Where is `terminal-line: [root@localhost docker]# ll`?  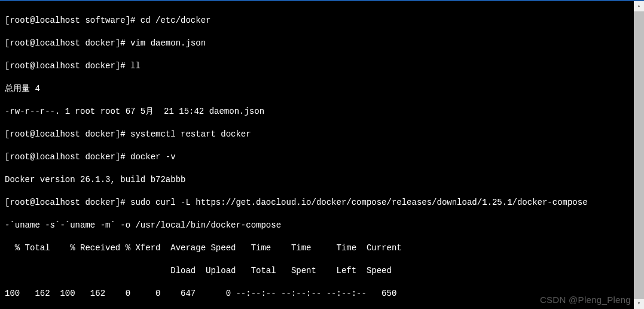
terminal-line: [root@localhost docker]# ll is located at coordinates (322, 66).